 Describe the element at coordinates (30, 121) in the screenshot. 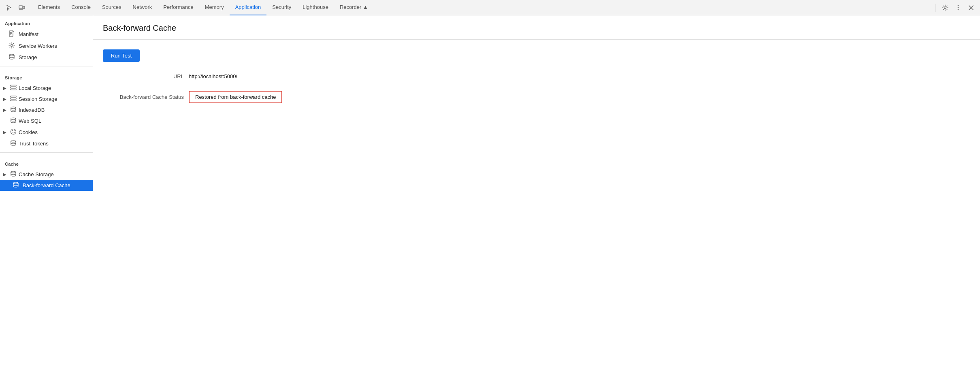

I see `websql-label: Web SQL` at that location.